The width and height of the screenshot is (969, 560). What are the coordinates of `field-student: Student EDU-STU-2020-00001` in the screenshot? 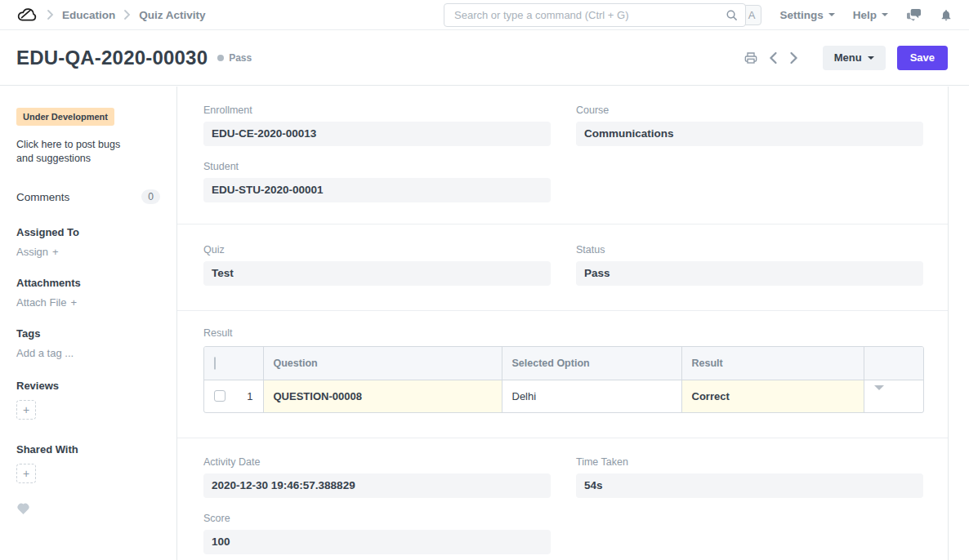 It's located at (377, 181).